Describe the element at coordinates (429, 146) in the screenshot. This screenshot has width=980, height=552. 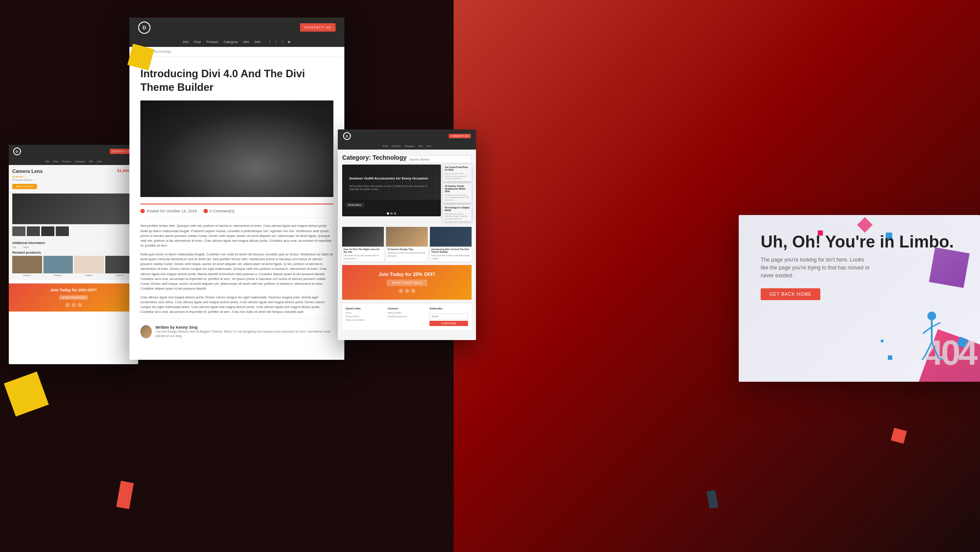
I see `cat-nav-join: Join` at that location.